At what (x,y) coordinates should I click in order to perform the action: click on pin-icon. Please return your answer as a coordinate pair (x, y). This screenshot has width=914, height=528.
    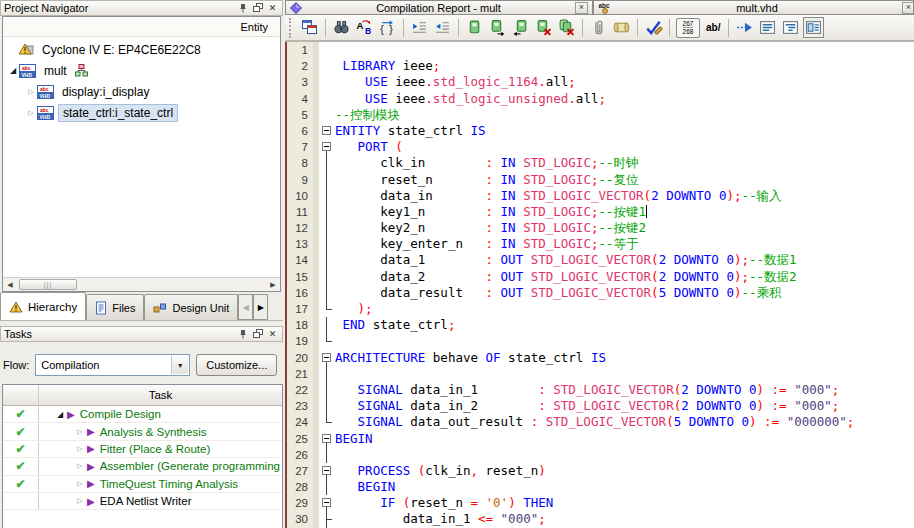
    Looking at the image, I should click on (242, 334).